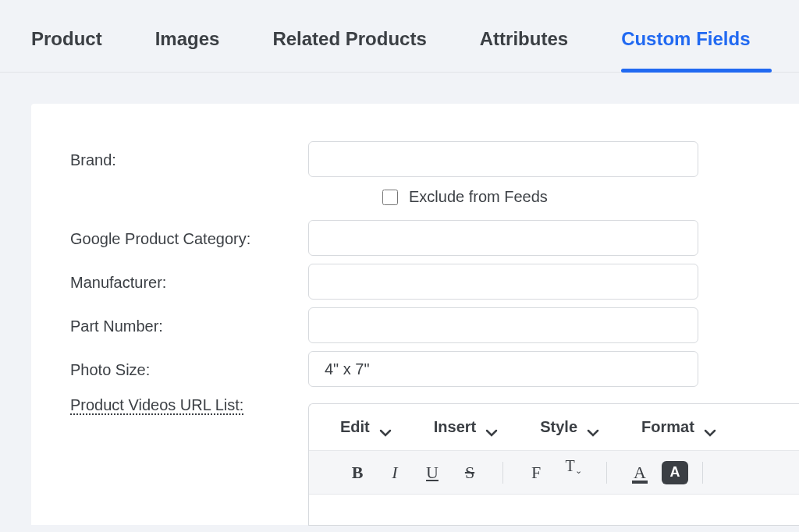  Describe the element at coordinates (503, 238) in the screenshot. I see `input-google-category` at that location.